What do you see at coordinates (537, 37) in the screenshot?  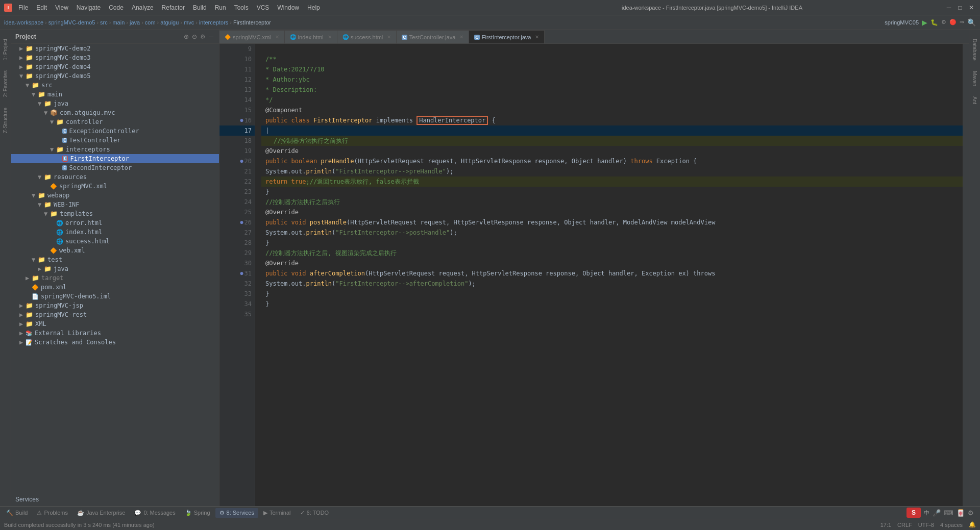 I see `tab-close-firstinterceptor: ✕` at bounding box center [537, 37].